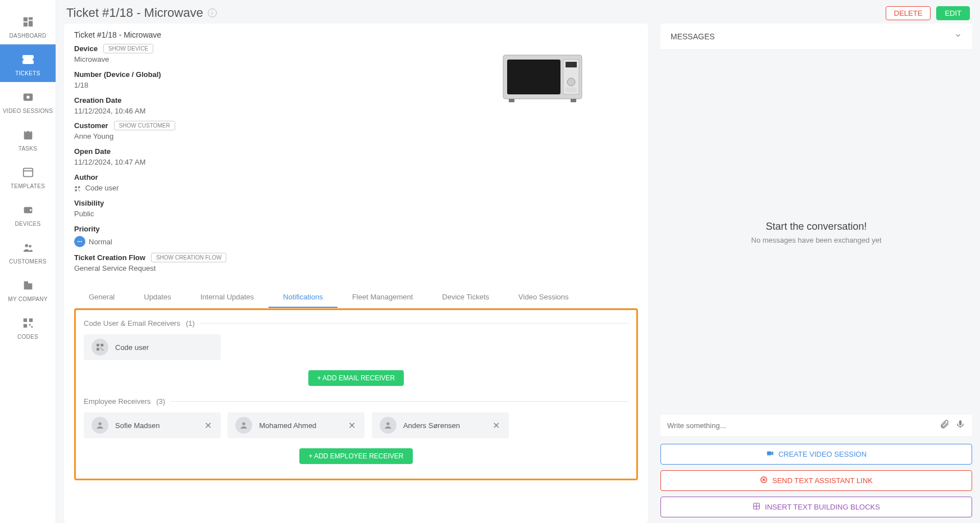 This screenshot has height=523, width=980. I want to click on sidebar-item-label: DASHBOARD, so click(28, 36).